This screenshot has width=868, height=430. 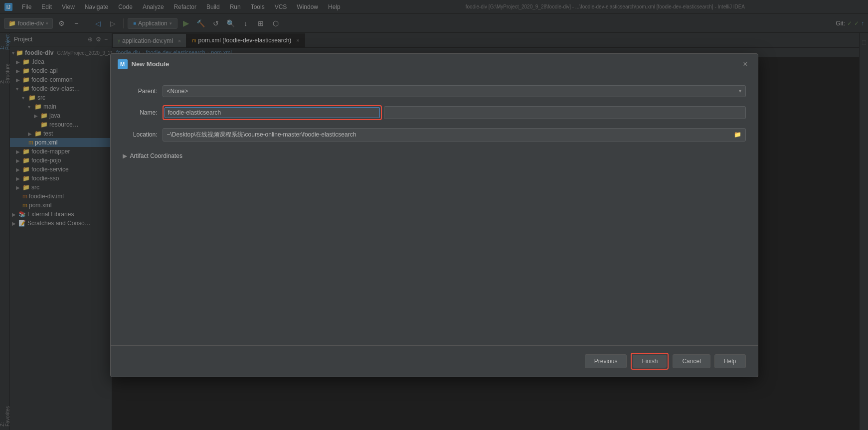 What do you see at coordinates (454, 91) in the screenshot?
I see `parent-dropdown: <None> ▾` at bounding box center [454, 91].